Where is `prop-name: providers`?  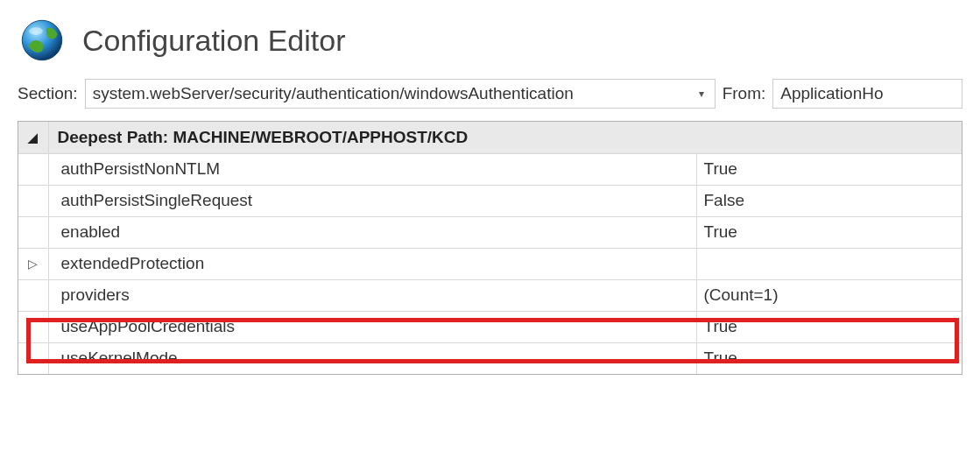 prop-name: providers is located at coordinates (372, 295).